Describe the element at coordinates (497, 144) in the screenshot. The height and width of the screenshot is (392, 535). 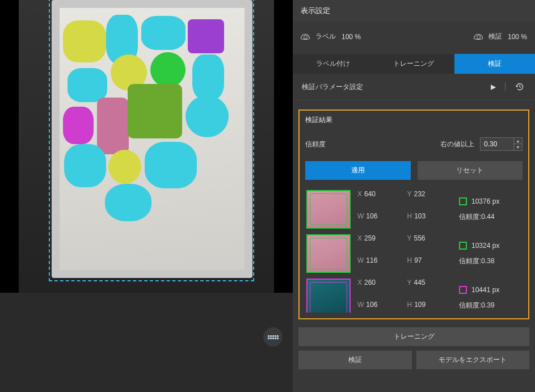
I see `threshold-input` at that location.